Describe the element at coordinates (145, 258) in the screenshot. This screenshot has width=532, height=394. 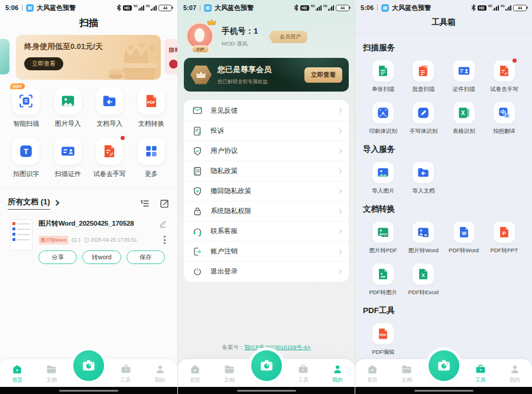
I see `save-button: 保存` at that location.